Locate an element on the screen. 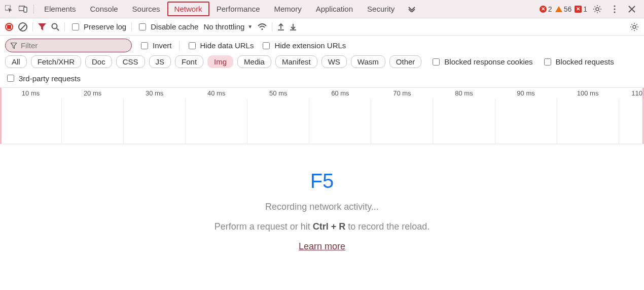 The width and height of the screenshot is (644, 290). device-toolbar-icon is located at coordinates (23, 9).